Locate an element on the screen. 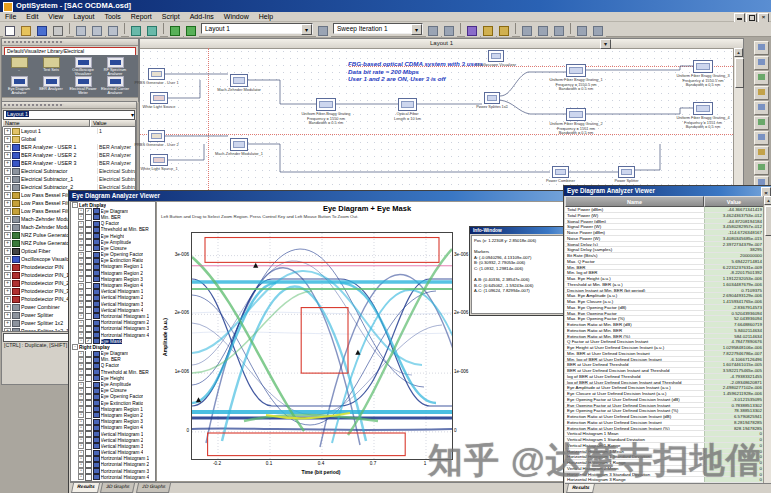 The height and width of the screenshot is (493, 771). info-window-title-bar: Info-Window is located at coordinates (522, 230).